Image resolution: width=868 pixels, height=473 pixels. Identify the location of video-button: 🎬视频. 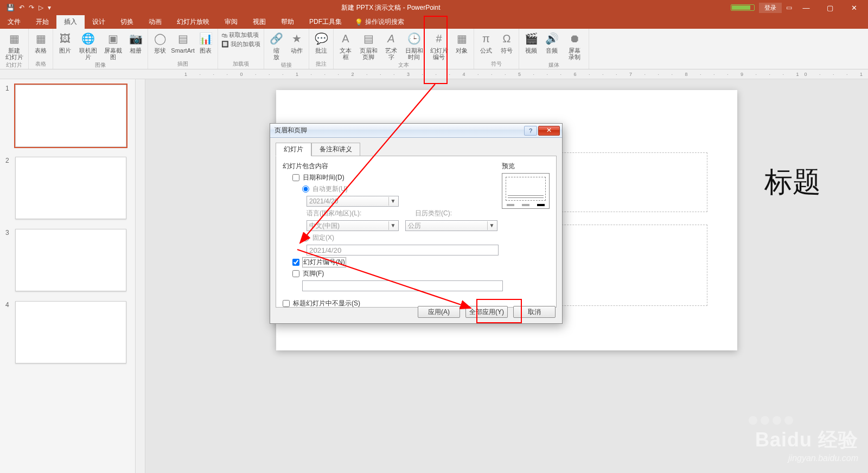
(531, 42).